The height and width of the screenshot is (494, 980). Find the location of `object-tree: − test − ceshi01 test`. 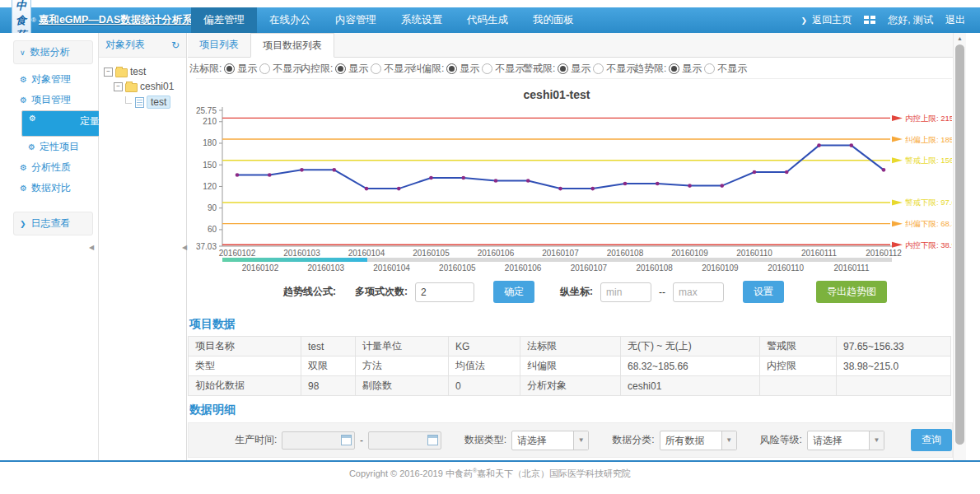

object-tree: − test − ceshi01 test is located at coordinates (142, 84).